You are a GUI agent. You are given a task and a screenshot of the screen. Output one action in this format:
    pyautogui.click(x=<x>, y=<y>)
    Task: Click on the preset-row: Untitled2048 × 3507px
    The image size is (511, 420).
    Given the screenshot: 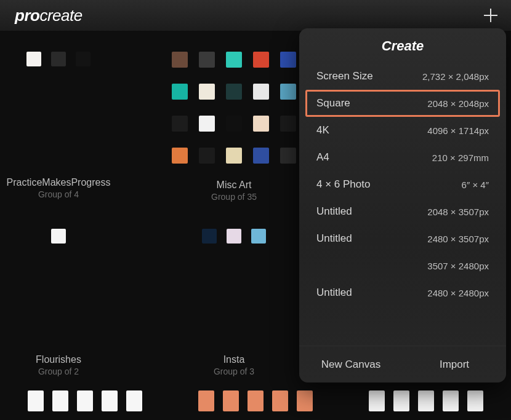 What is the action you would take?
    pyautogui.click(x=403, y=212)
    